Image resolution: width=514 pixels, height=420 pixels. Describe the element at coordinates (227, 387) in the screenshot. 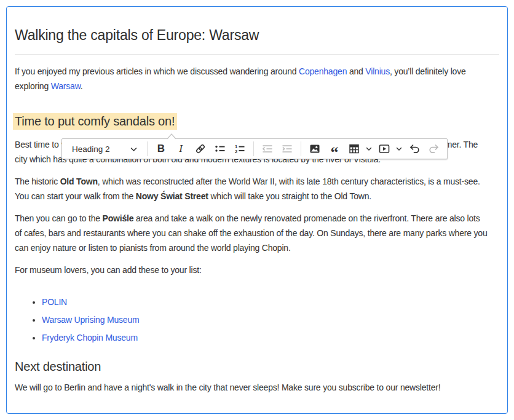

I see `text-run: We will go to Berlin and have a night's …` at that location.